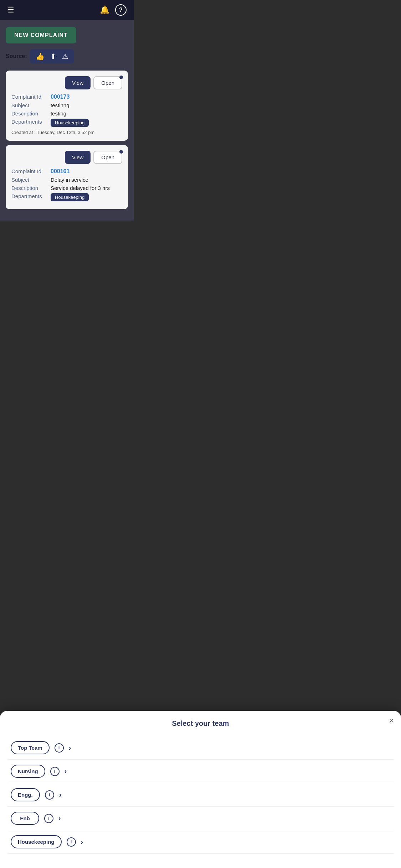 This screenshot has width=401, height=868. What do you see at coordinates (31, 188) in the screenshot?
I see `description-label-2: Description` at bounding box center [31, 188].